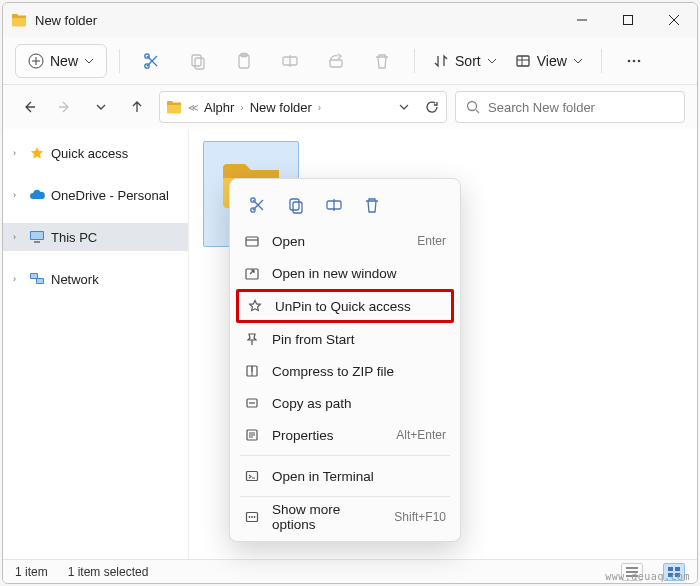 The image size is (700, 586). I want to click on zip-icon, so click(252, 371).